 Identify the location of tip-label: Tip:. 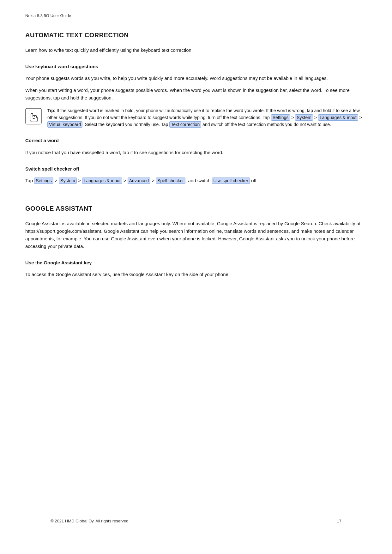
(51, 111).